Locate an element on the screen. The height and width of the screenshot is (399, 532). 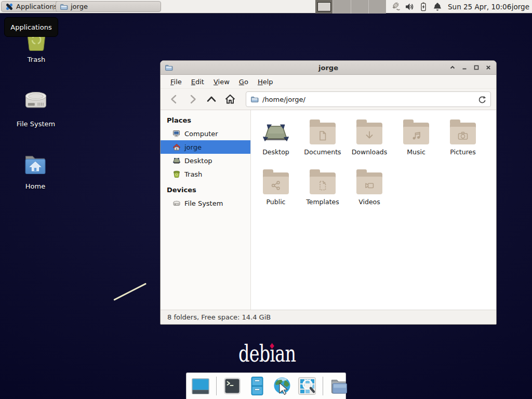
desktop-icon-label: File System is located at coordinates (36, 124).